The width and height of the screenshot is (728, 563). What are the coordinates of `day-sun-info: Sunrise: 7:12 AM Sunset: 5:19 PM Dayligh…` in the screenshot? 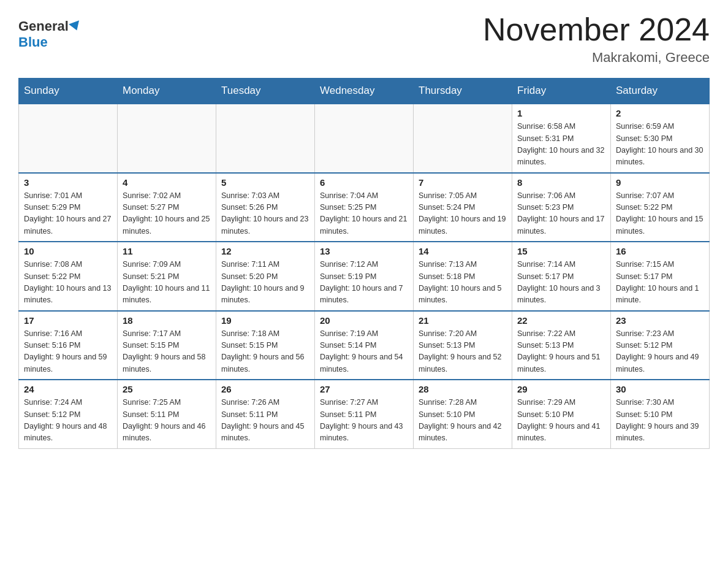 It's located at (364, 283).